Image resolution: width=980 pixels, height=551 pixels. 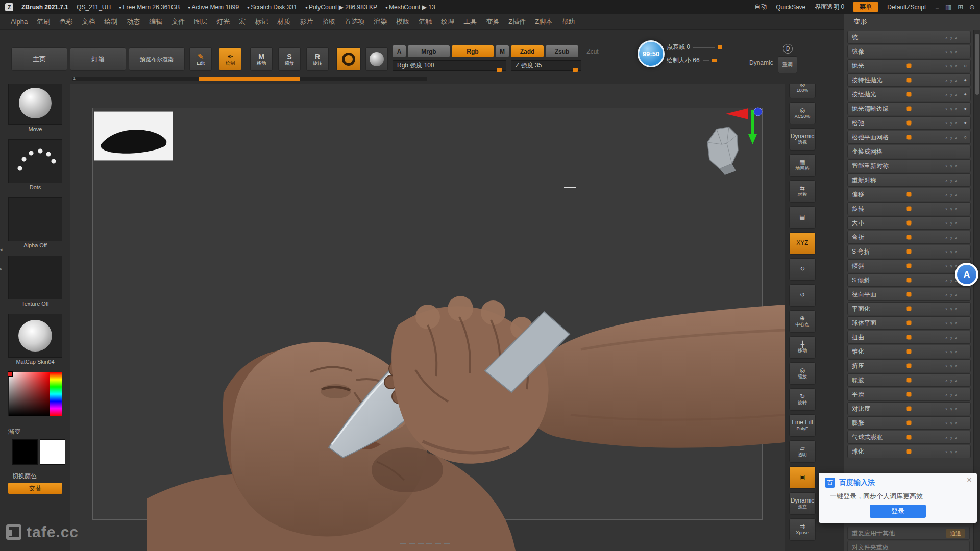 I want to click on deformation-row: 球化 x y z, so click(x=909, y=452).